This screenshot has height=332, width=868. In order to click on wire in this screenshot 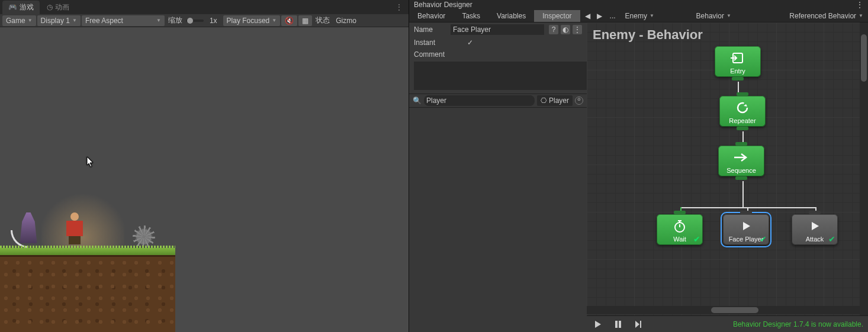, I will do `click(743, 194)`.